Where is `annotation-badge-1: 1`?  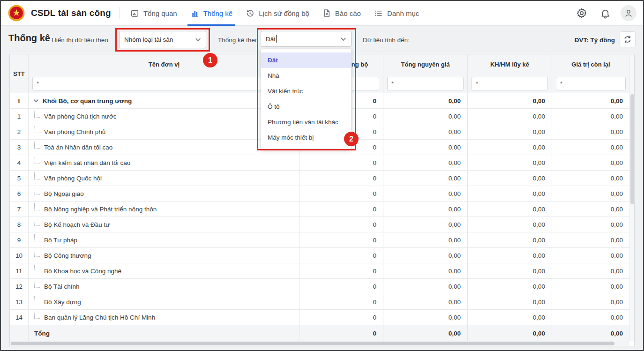 annotation-badge-1: 1 is located at coordinates (210, 60).